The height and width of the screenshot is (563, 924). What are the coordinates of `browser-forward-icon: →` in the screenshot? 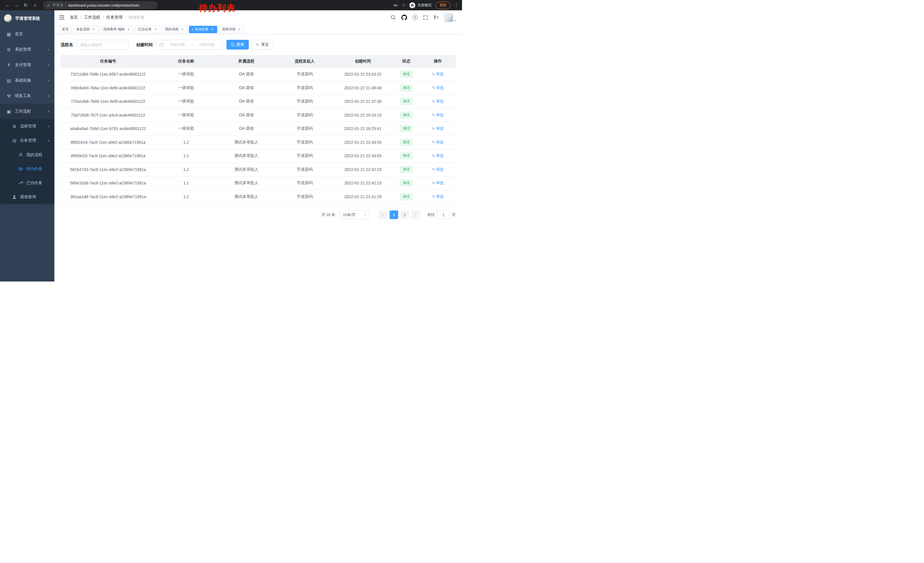 It's located at (16, 5).